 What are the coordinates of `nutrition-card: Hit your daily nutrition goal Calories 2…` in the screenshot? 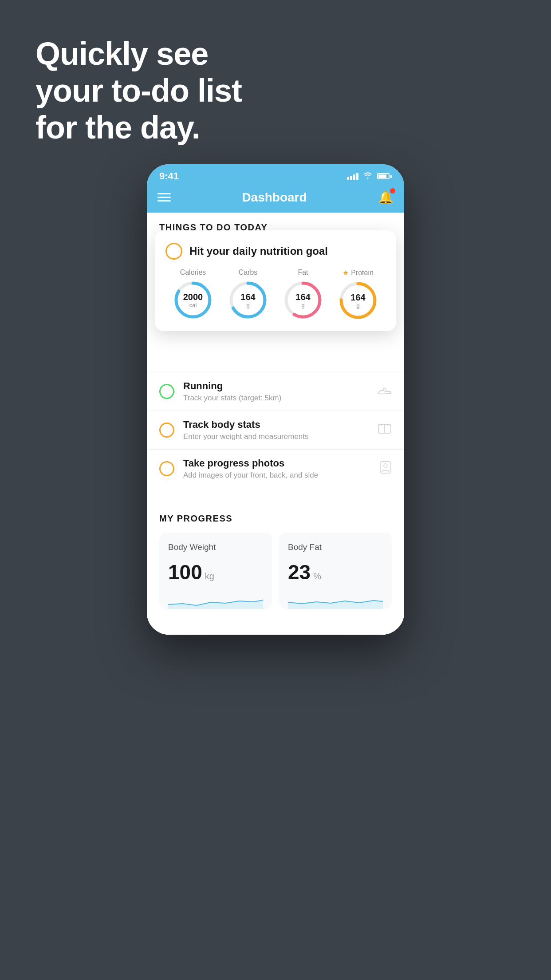 It's located at (276, 281).